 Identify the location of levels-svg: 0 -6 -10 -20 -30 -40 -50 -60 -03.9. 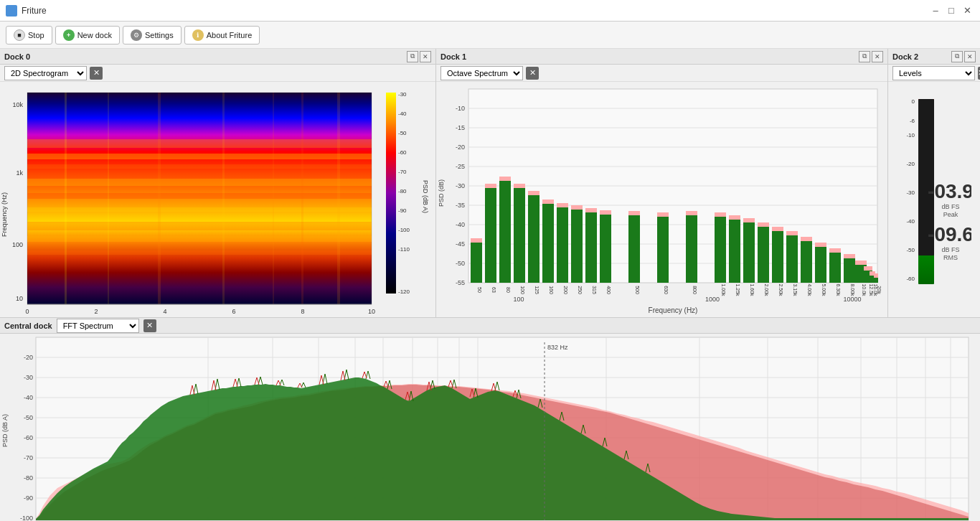
(934, 198).